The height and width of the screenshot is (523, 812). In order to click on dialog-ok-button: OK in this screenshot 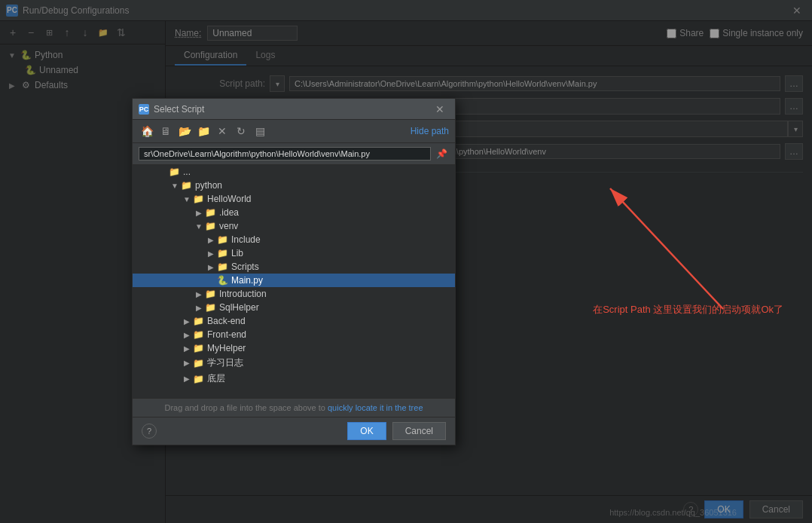, I will do `click(366, 431)`.